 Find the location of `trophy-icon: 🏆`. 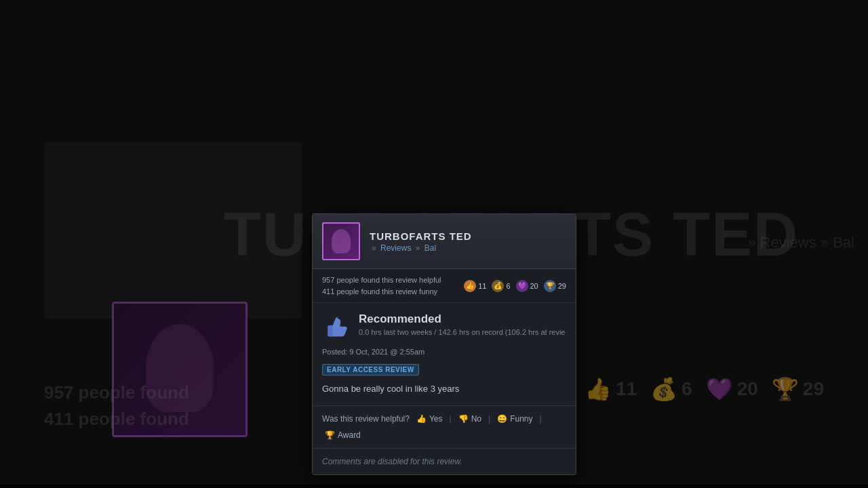

trophy-icon: 🏆 is located at coordinates (550, 286).